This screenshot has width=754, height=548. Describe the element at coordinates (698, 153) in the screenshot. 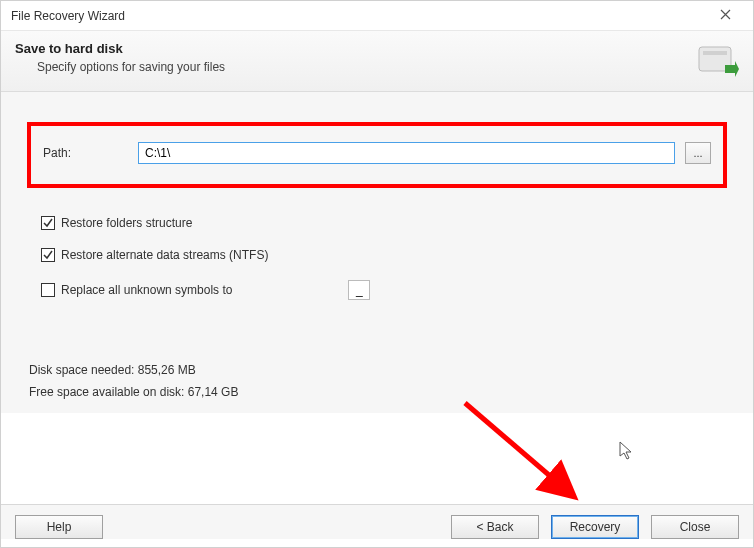

I see `browse-button: ...` at that location.